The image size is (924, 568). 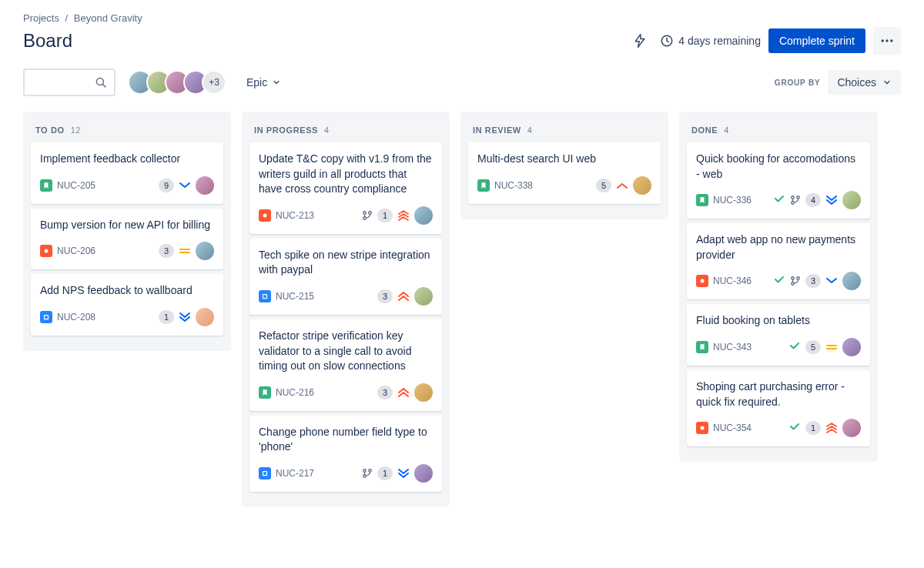 I want to click on chevron-down-icon, so click(x=887, y=82).